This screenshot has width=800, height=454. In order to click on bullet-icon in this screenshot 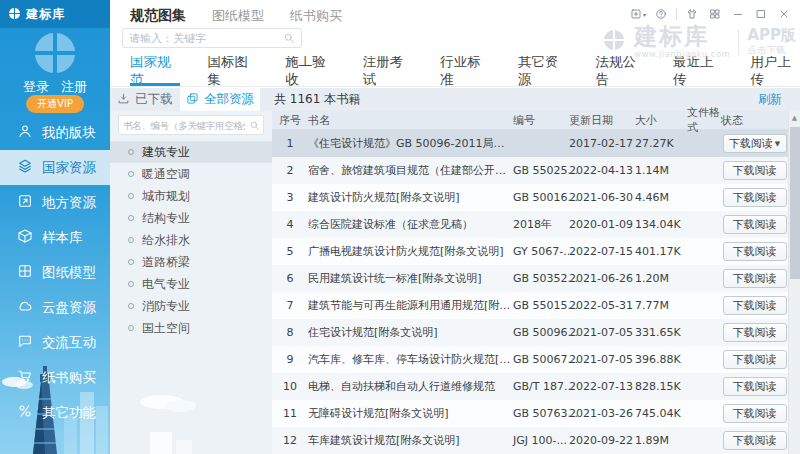, I will do `click(131, 240)`.